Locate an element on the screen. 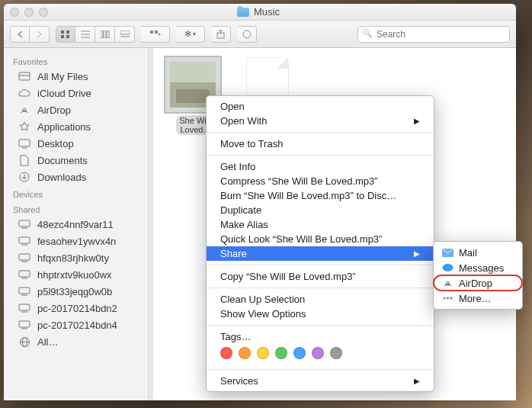 The image size is (532, 408). forward-button is located at coordinates (40, 34).